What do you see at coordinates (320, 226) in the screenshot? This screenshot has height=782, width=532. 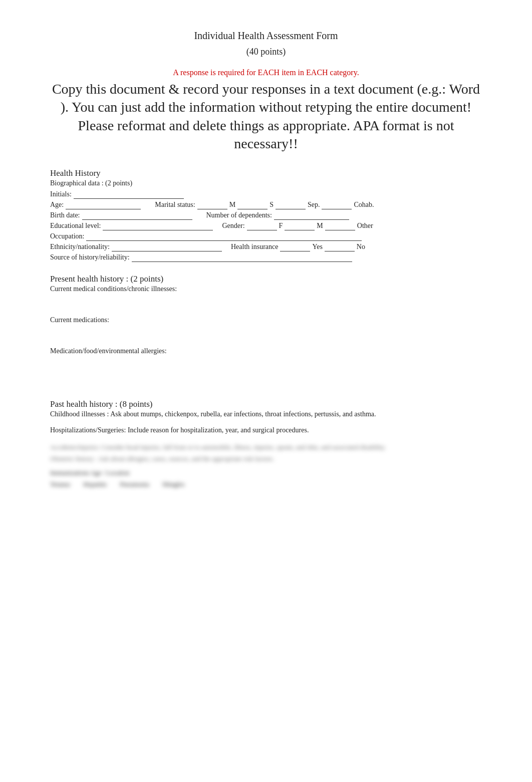 I see `m2-label: M` at bounding box center [320, 226].